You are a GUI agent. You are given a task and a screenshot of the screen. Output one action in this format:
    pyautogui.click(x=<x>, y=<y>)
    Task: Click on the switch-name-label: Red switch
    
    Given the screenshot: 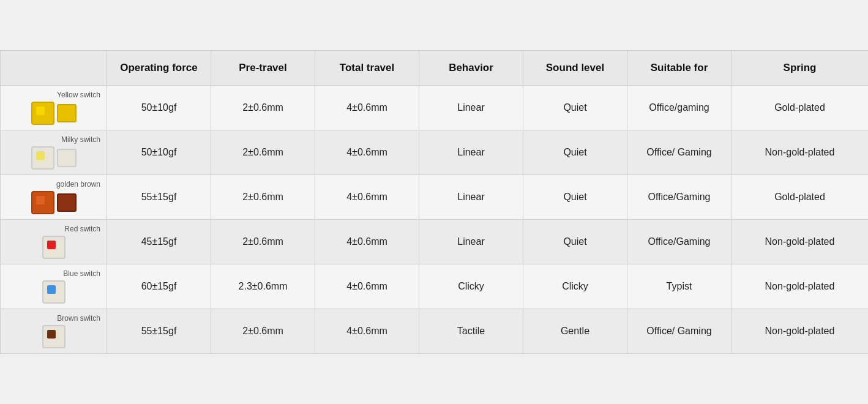 What is the action you would take?
    pyautogui.click(x=54, y=229)
    